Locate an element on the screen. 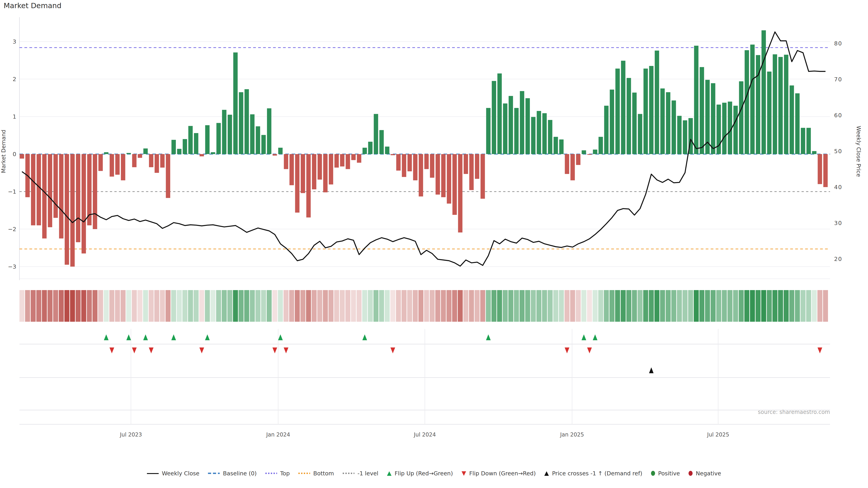 The width and height of the screenshot is (868, 488). legend-label: Baseline (0) is located at coordinates (240, 473).